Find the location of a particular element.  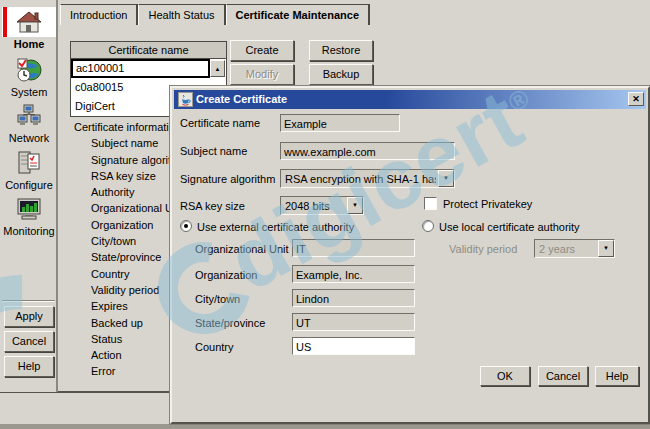

restore-button: Restore is located at coordinates (341, 50).